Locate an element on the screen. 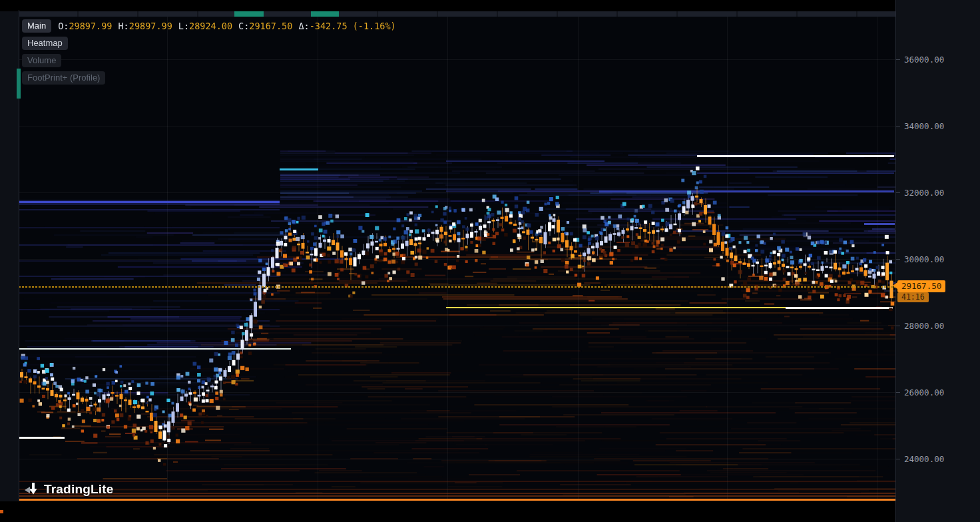  price-tick: 28000.00 is located at coordinates (920, 326).